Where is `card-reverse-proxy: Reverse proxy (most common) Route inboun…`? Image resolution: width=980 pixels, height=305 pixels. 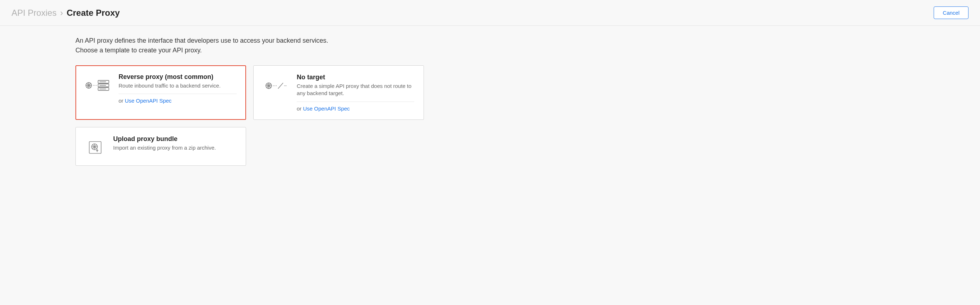
card-reverse-proxy: Reverse proxy (most common) Route inboun… is located at coordinates (161, 93).